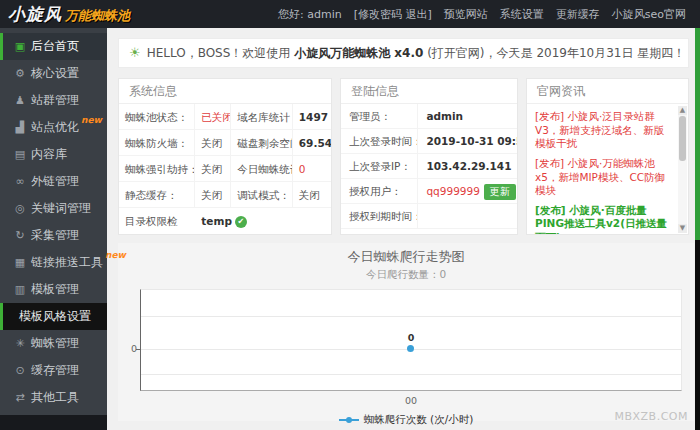 The image size is (700, 430). Describe the element at coordinates (213, 168) in the screenshot. I see `hijack-status-value: 关闭` at that location.